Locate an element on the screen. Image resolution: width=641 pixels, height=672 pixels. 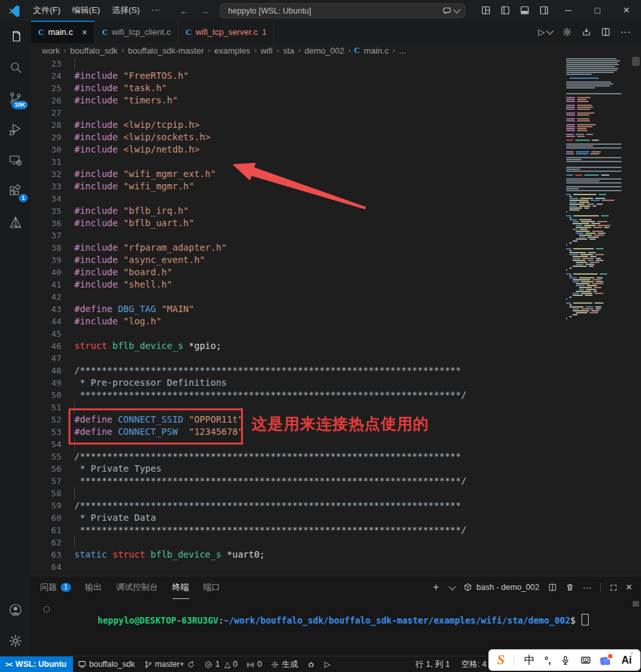
cmake-debug-button is located at coordinates (311, 664).